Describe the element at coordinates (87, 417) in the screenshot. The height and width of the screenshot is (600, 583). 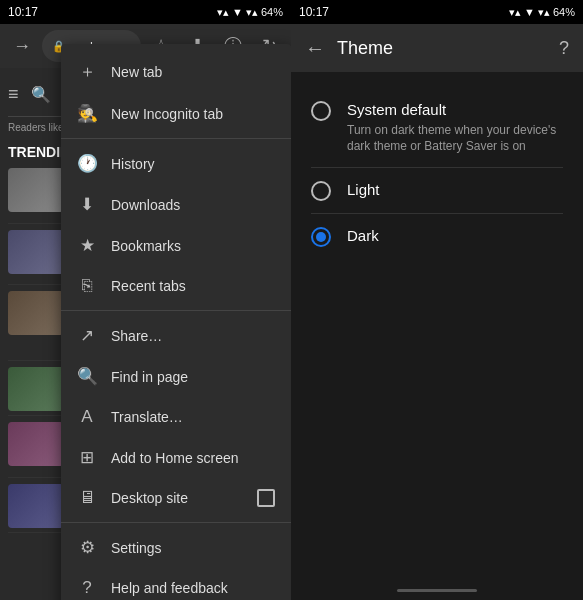
I see `translate-icon: A` at that location.